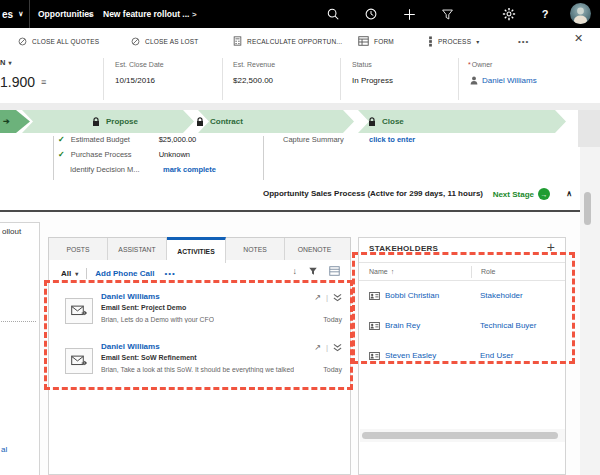  What do you see at coordinates (454, 41) in the screenshot?
I see `process-button: PROCESS ▾` at bounding box center [454, 41].